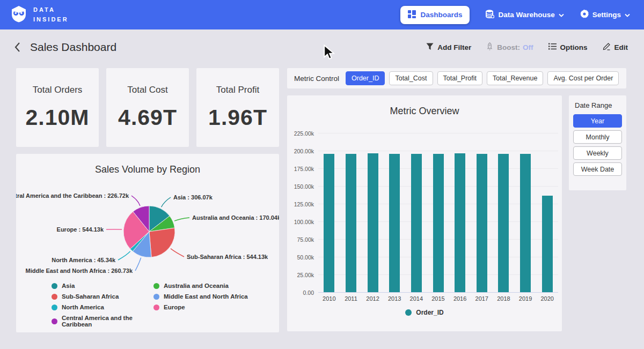  Describe the element at coordinates (598, 121) in the screenshot. I see `date-range-option-year: Year` at that location.